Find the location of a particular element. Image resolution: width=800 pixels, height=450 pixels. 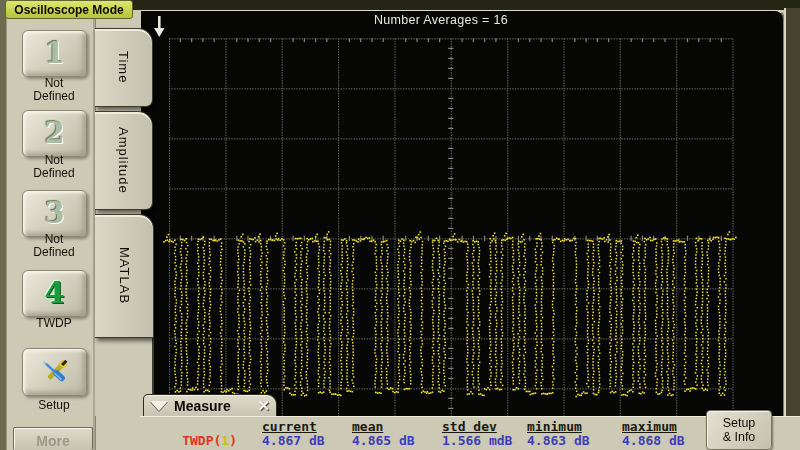

tools-icon is located at coordinates (55, 372).